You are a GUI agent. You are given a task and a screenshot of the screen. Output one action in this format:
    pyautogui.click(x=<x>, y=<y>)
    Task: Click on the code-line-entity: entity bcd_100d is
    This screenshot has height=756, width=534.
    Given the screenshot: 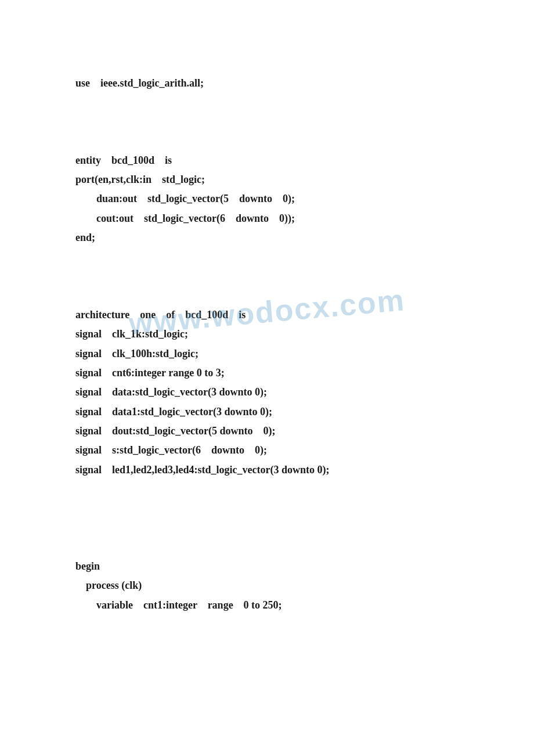 What is the action you would take?
    pyautogui.click(x=287, y=160)
    